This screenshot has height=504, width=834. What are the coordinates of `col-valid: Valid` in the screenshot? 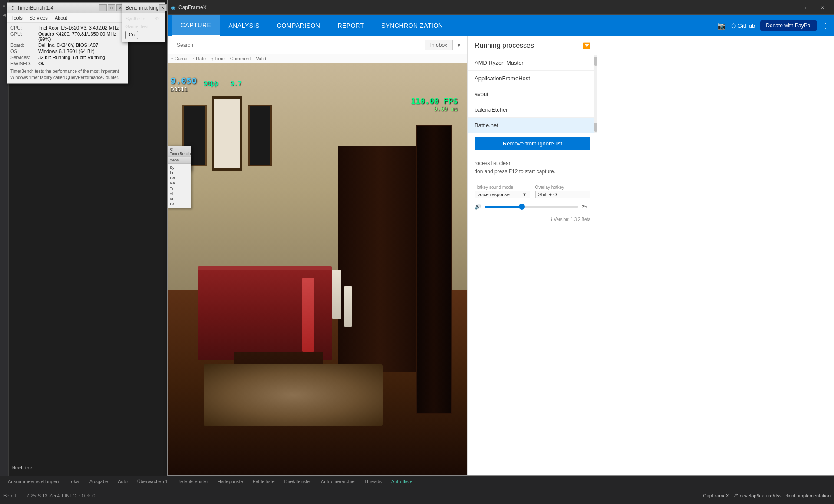 It's located at (261, 59).